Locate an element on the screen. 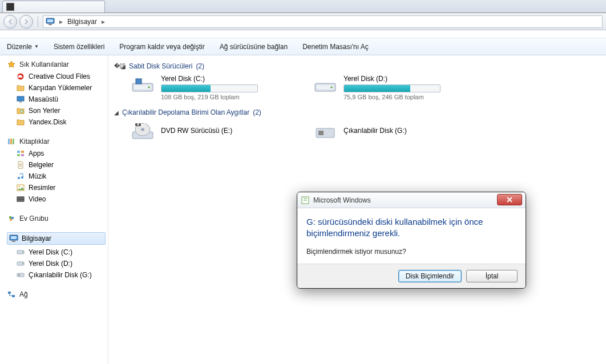 The height and width of the screenshot is (364, 606). network-label: Ağ is located at coordinates (24, 294).